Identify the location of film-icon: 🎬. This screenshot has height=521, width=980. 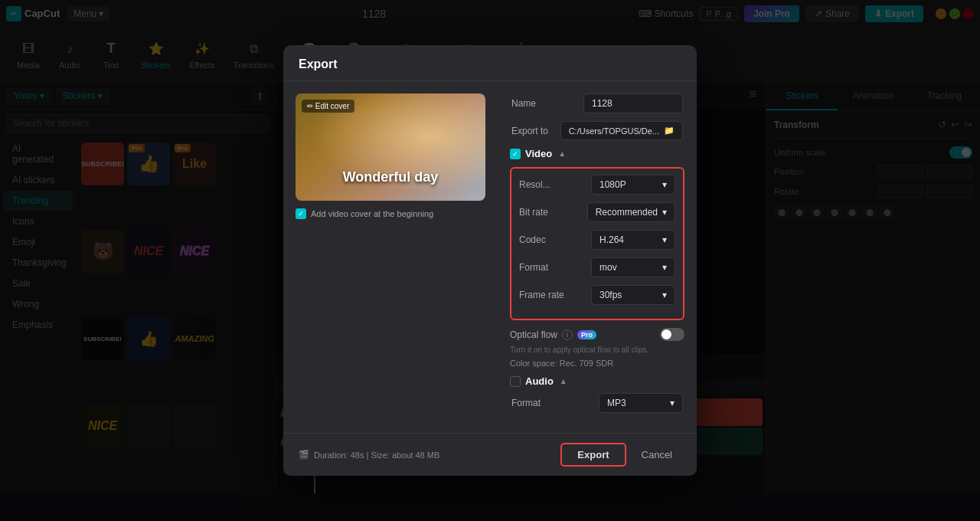
(304, 455).